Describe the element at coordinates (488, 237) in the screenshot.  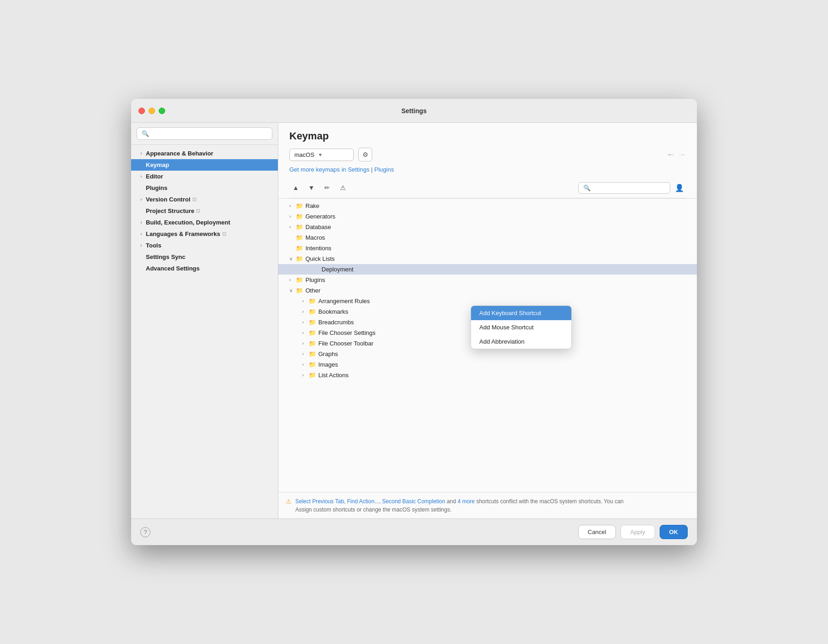
I see `tree-item-macros: 📁 Macros` at that location.